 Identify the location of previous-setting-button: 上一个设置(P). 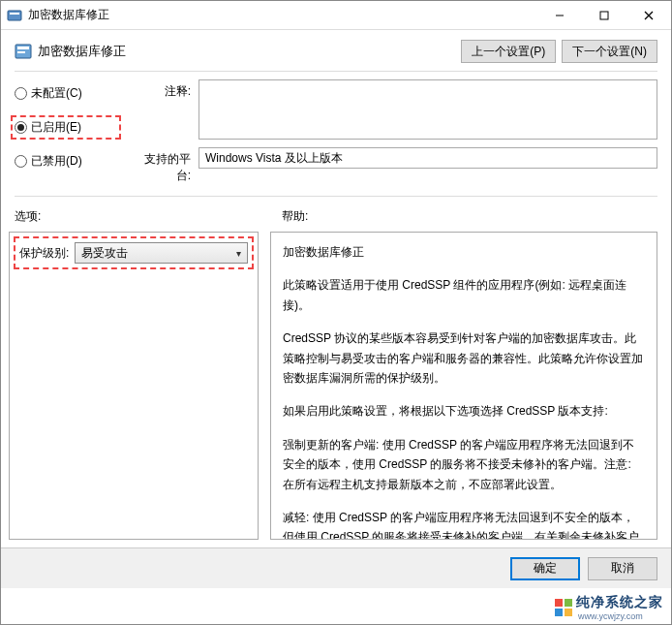
(508, 51).